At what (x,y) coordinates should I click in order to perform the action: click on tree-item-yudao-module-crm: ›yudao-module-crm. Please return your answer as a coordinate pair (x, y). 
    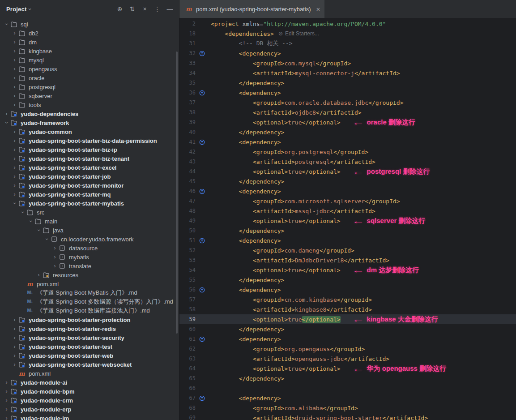
    Looking at the image, I should click on (90, 400).